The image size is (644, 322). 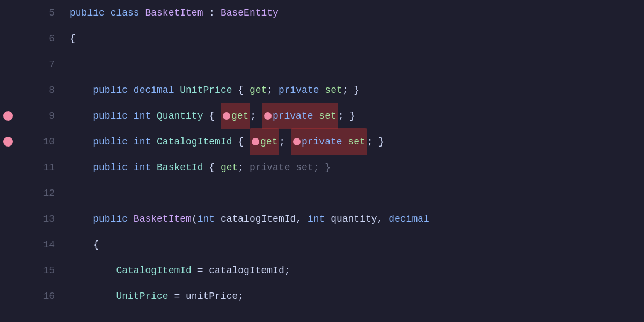 What do you see at coordinates (264, 142) in the screenshot?
I see `error-span-get-10: get` at bounding box center [264, 142].